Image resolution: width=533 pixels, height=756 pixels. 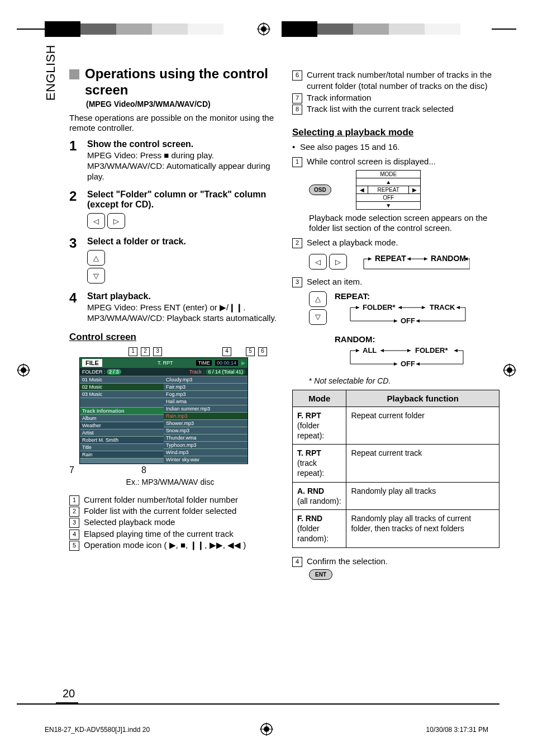 What do you see at coordinates (173, 522) in the screenshot?
I see `legend-list: 1Current folder number/total folder numb…` at bounding box center [173, 522].